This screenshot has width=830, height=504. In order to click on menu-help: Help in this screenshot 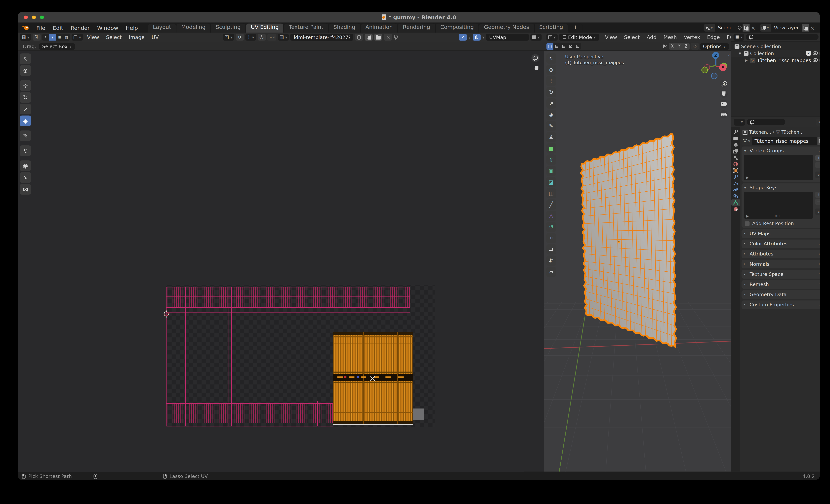, I will do `click(132, 28)`.